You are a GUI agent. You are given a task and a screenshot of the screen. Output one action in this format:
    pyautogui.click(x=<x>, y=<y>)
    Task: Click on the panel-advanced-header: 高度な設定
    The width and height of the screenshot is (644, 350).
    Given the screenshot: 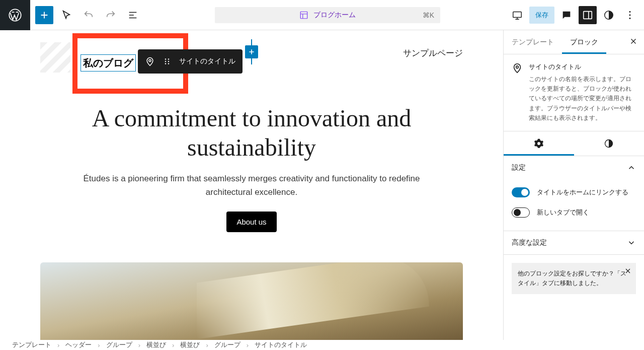 What is the action you would take?
    pyautogui.click(x=574, y=243)
    